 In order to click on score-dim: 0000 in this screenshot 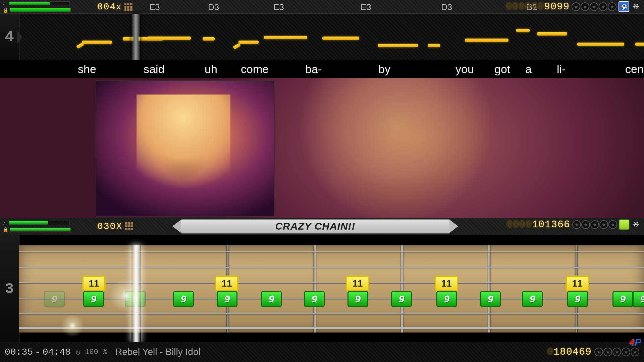, I will do `click(519, 225)`.